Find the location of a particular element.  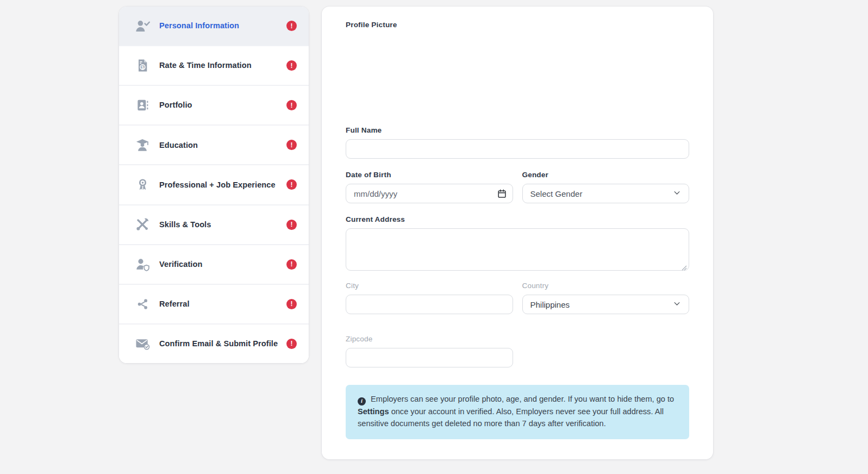

resize-handle is located at coordinates (684, 266).